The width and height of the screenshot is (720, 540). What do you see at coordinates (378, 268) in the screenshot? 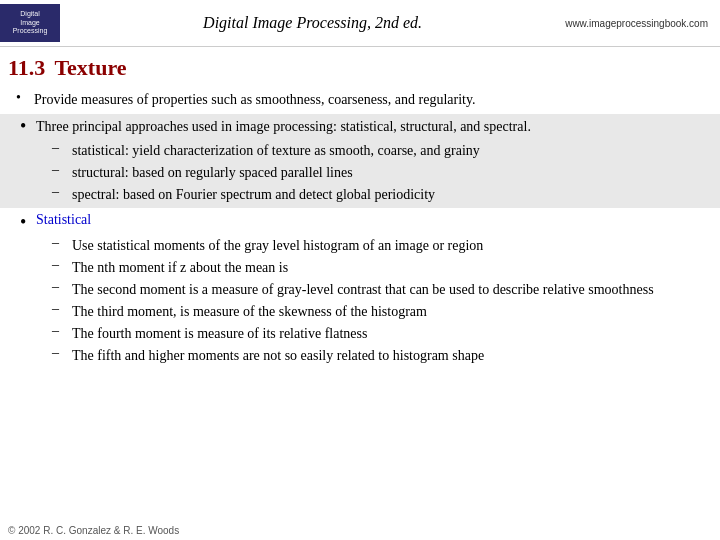
I see `stat-item-1: – The nth moment if z about the mean is` at bounding box center [378, 268].